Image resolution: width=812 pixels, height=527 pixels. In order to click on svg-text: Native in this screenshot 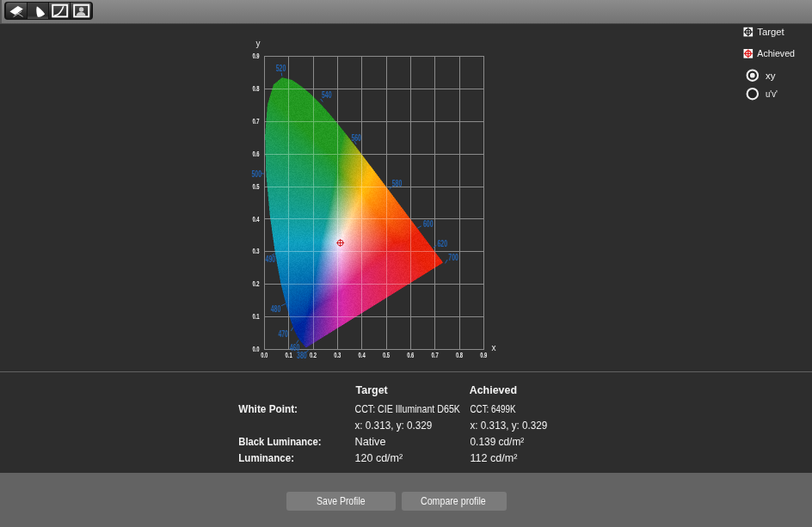, I will do `click(371, 442)`.